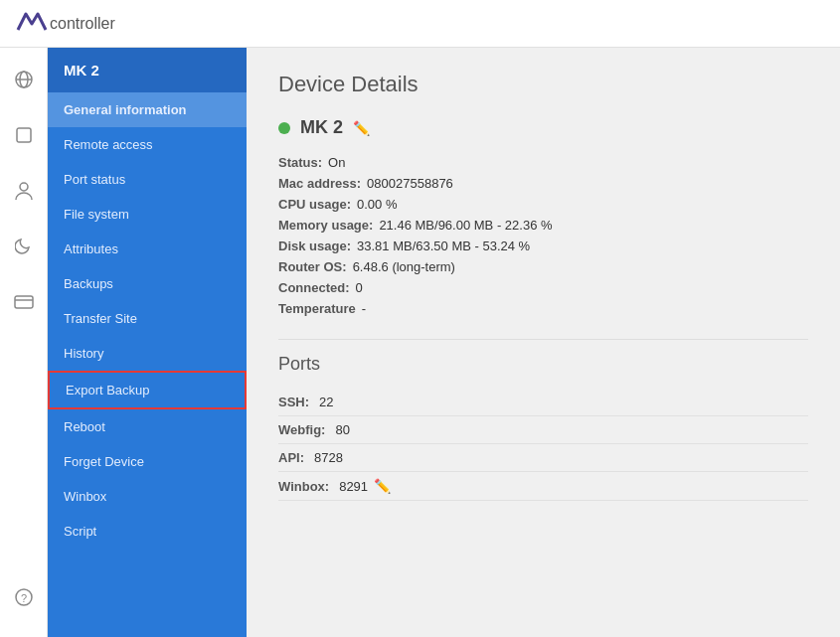  What do you see at coordinates (322, 127) in the screenshot?
I see `device-name: MK 2` at bounding box center [322, 127].